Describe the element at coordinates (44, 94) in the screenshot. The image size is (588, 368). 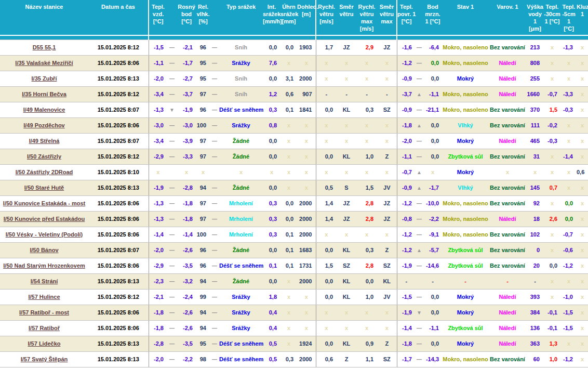
I see `station-link: I/35 Horní Bečva` at that location.